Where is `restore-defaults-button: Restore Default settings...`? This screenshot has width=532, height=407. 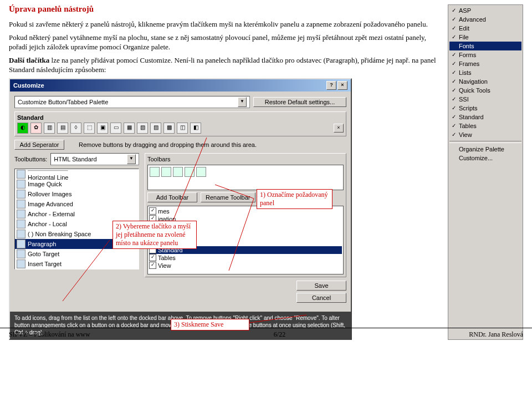
restore-defaults-button: Restore Default settings... is located at coordinates (300, 102).